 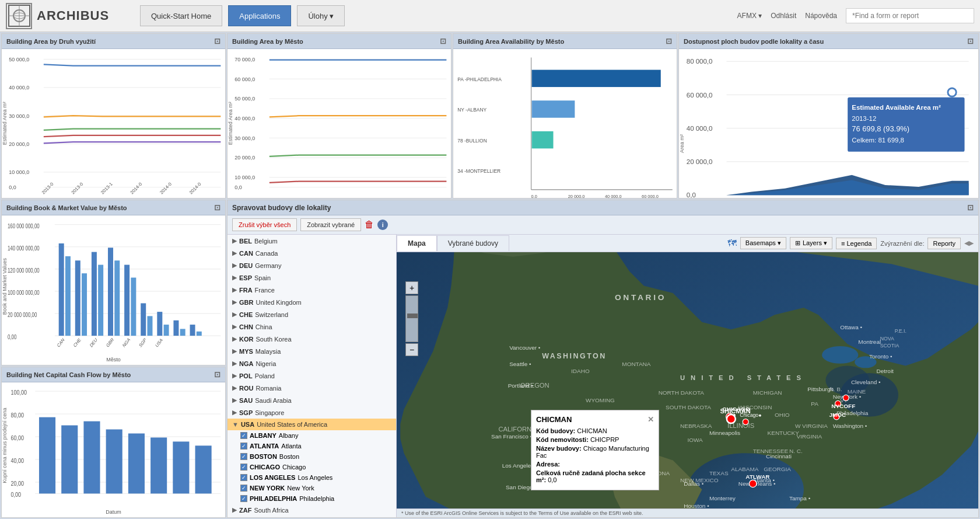 What do you see at coordinates (312, 363) in the screenshot?
I see `tree-item-nga: ▶ NGA Nigeria` at bounding box center [312, 363].